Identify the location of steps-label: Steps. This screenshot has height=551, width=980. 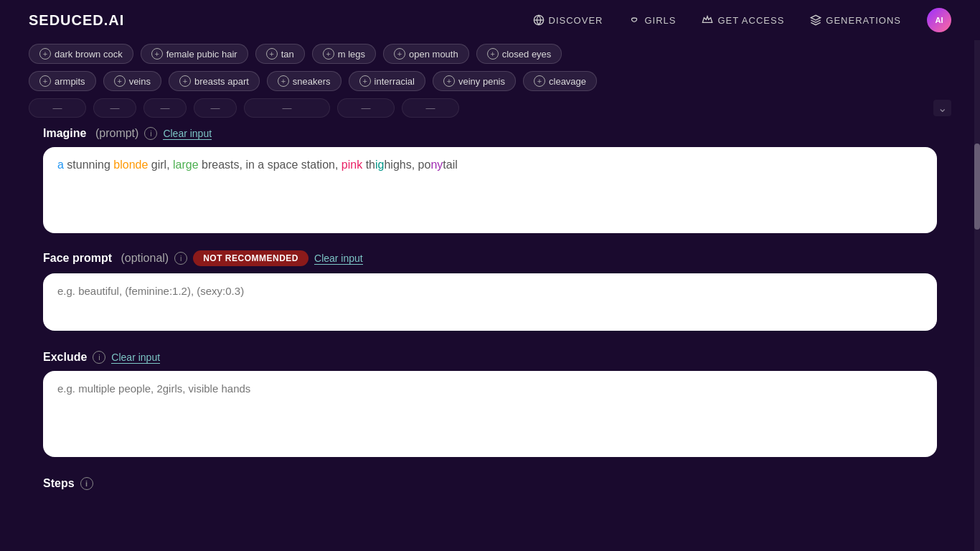
(59, 484).